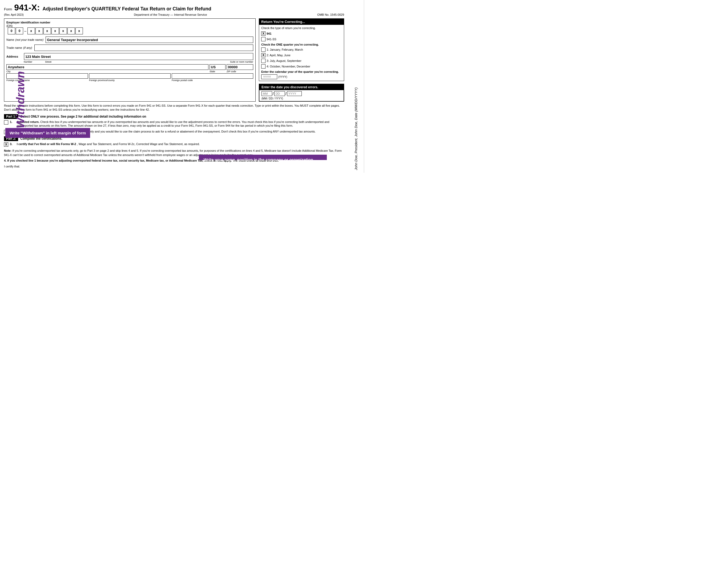  What do you see at coordinates (13, 124) in the screenshot?
I see `item1-num: 1.` at bounding box center [13, 124].